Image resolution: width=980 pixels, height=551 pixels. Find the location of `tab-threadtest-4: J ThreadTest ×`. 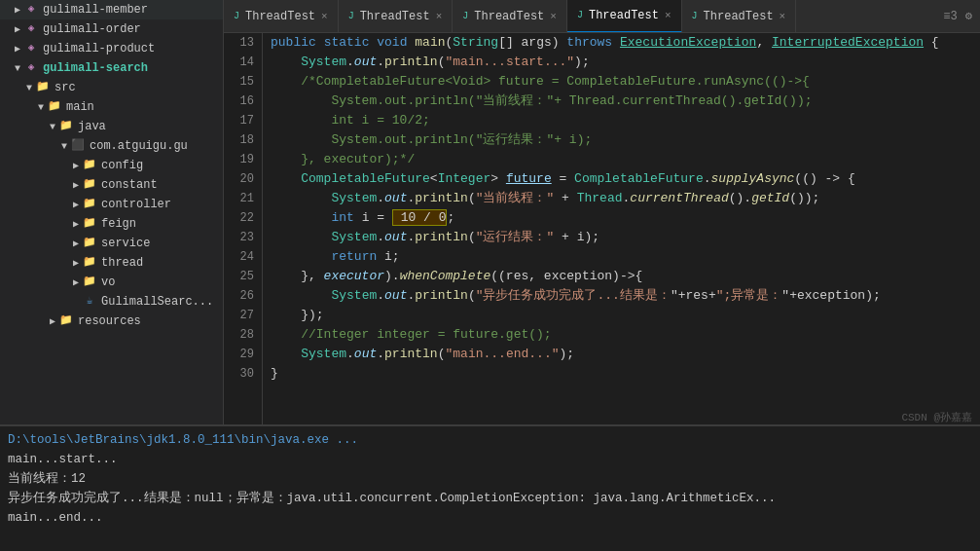

tab-threadtest-4: J ThreadTest × is located at coordinates (625, 17).